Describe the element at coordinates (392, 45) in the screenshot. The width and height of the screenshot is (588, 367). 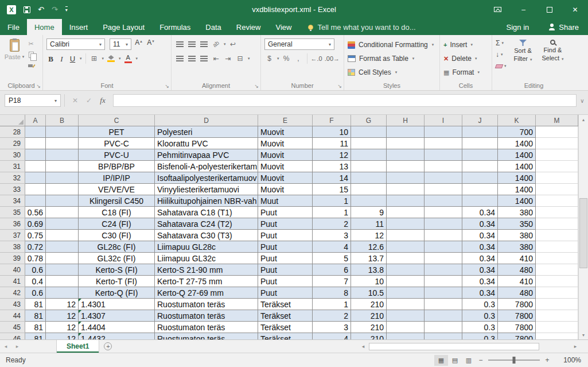
I see `conditional-formatting-button: Conditional Formatting ▾` at that location.